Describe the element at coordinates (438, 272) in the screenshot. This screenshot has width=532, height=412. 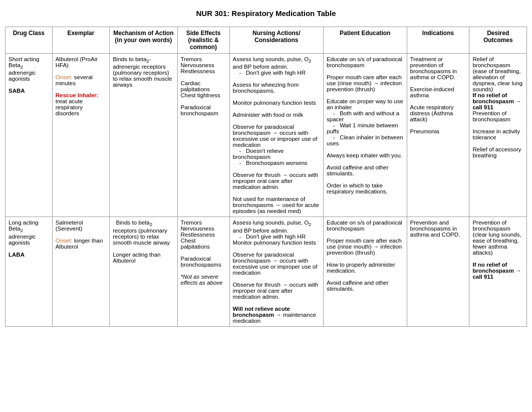
I see `indications-cell: Prevention and bronchospasms in asthma a…` at that location.